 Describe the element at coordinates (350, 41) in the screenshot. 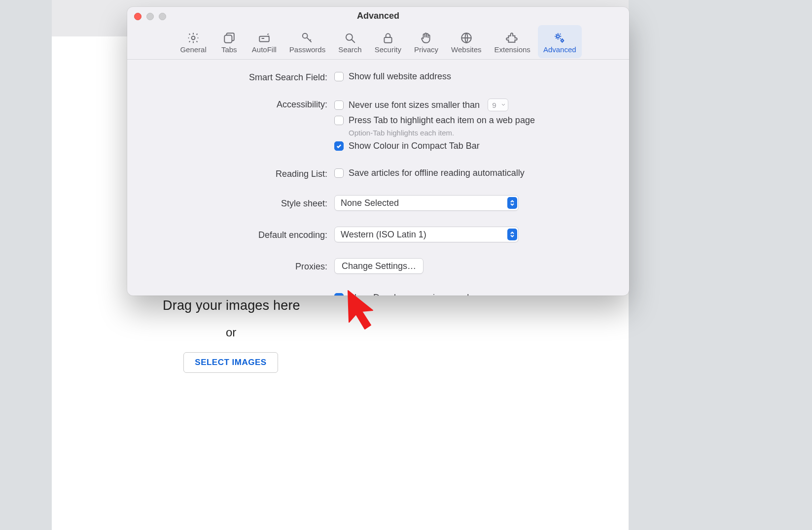

I see `tab-search: Search` at that location.